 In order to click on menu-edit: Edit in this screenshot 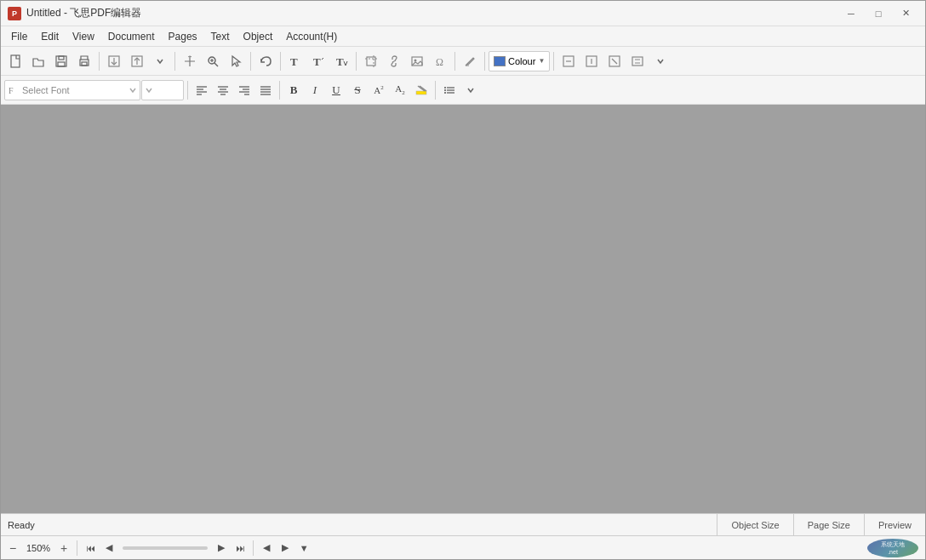, I will do `click(49, 37)`.